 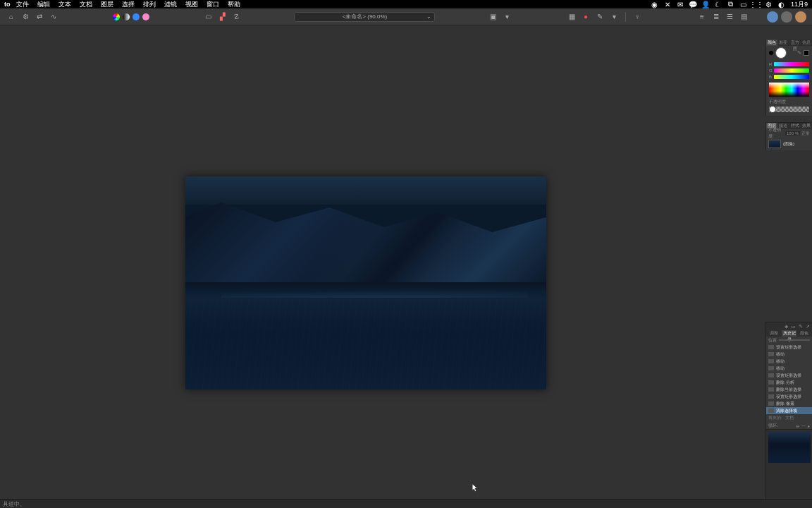 What do you see at coordinates (794, 327) in the screenshot?
I see `panel-icon-2: ▭` at bounding box center [794, 327].